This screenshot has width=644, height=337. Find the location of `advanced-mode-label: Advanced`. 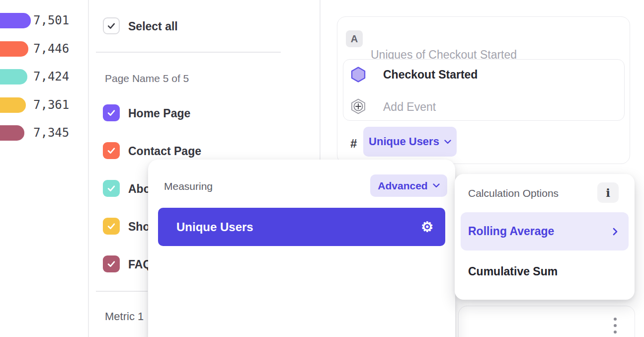

advanced-mode-label: Advanced is located at coordinates (402, 186).